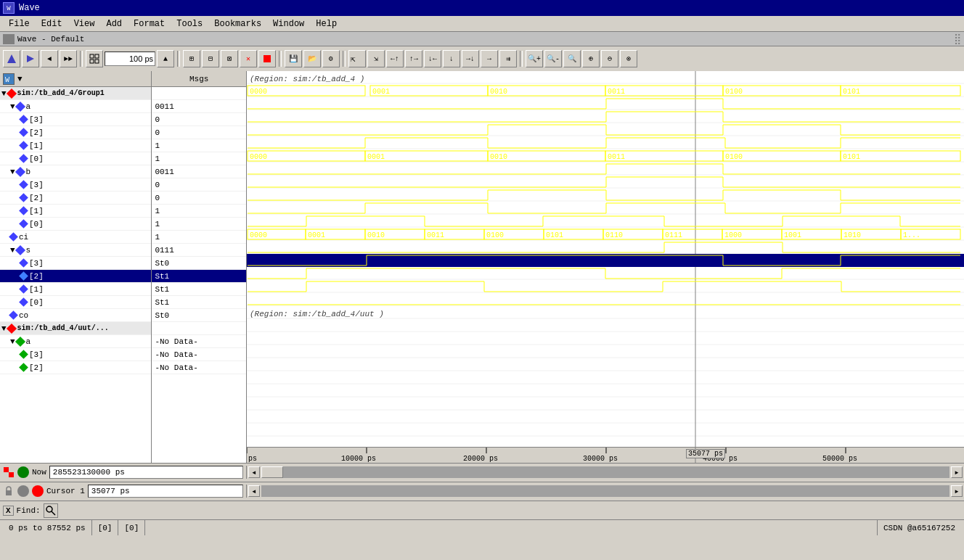 This screenshot has height=560, width=964. Describe the element at coordinates (605, 472) in the screenshot. I see `wave-scroll-h: ◄ ►` at that location.